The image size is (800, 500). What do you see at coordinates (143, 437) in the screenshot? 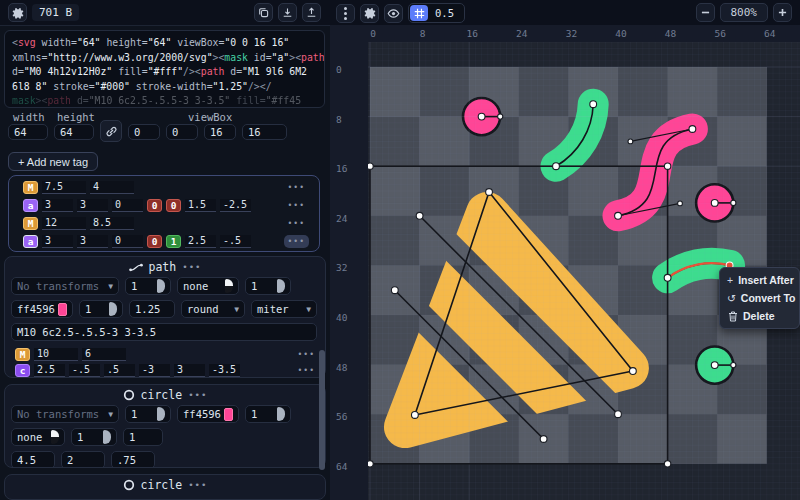
I see `circle-stroke-width-input: 1` at bounding box center [143, 437].